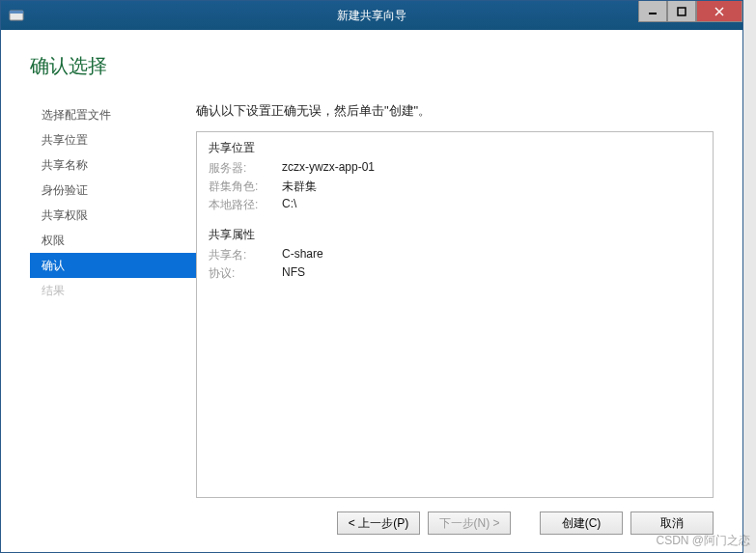  Describe the element at coordinates (455, 274) in the screenshot. I see `row-protocol: 协议: NFS` at that location.